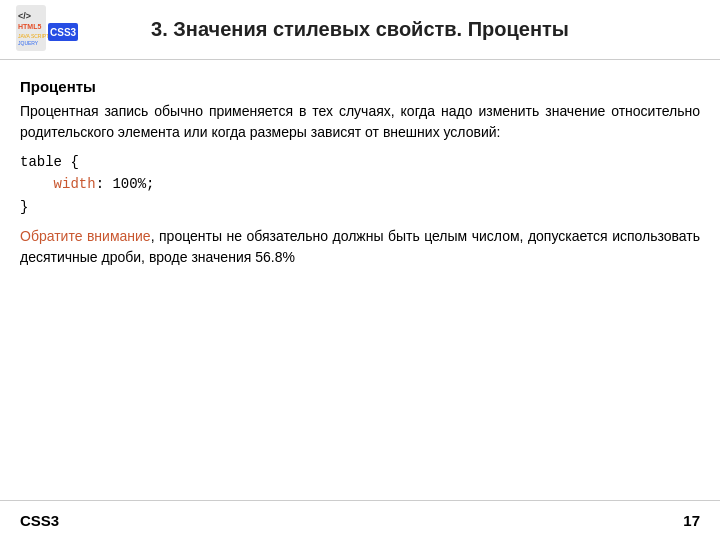 The image size is (720, 540). Describe the element at coordinates (360, 247) in the screenshot. I see `notice-paragraph: Обратите внимание, проценты не обязатель…` at that location.